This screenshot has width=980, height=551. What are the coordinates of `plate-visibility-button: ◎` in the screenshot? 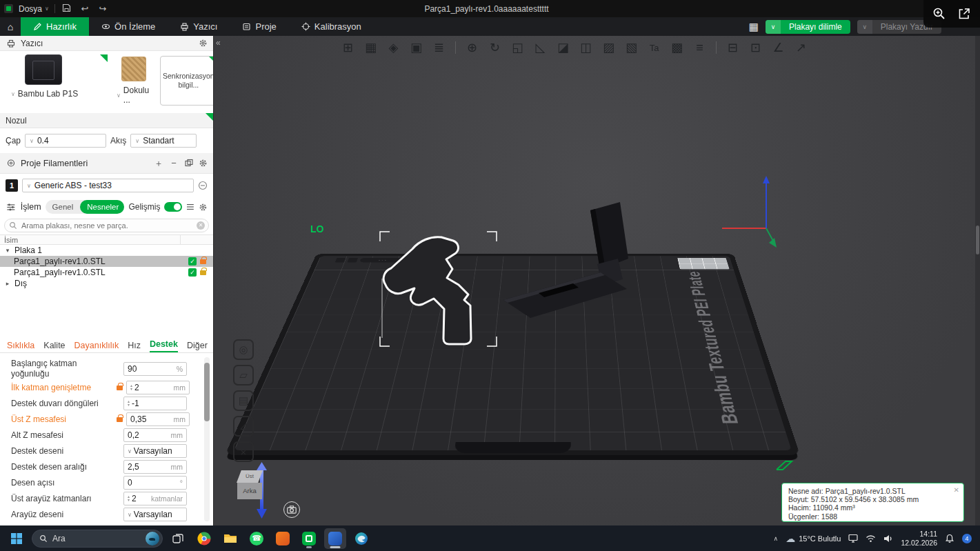 It's located at (243, 350).